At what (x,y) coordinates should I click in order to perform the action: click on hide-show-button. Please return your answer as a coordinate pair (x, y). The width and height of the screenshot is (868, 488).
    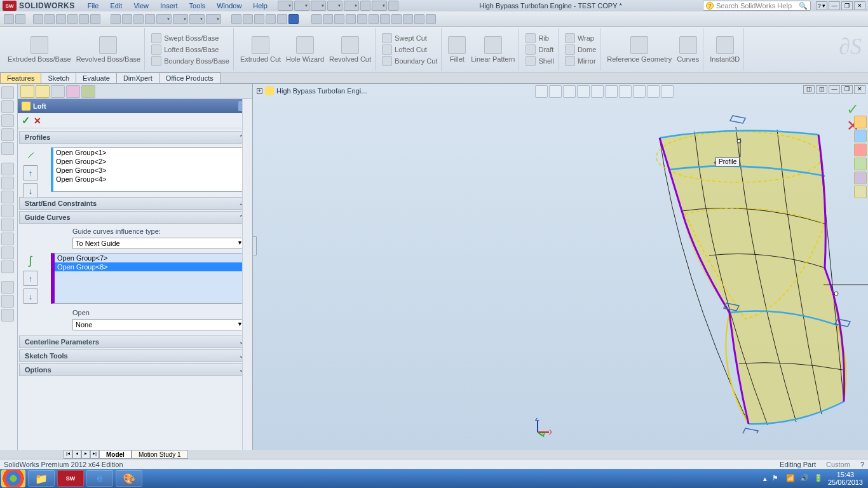
    Looking at the image, I should click on (625, 92).